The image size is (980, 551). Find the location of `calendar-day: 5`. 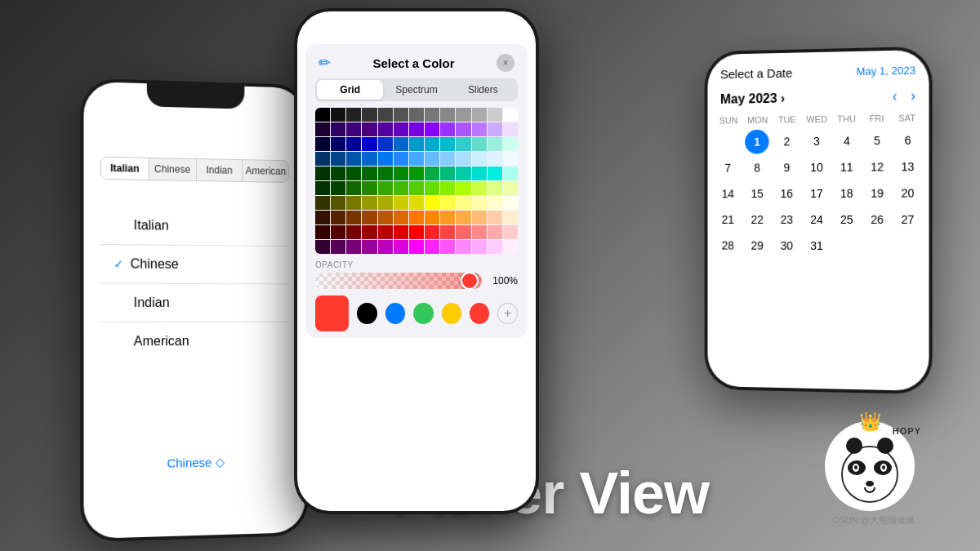

calendar-day: 5 is located at coordinates (877, 140).